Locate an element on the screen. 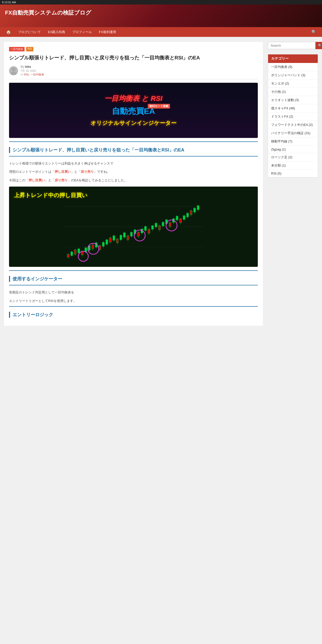 This screenshot has height=644, width=322. list-item: バイナリー手法の検証 (31) is located at coordinates (293, 133).